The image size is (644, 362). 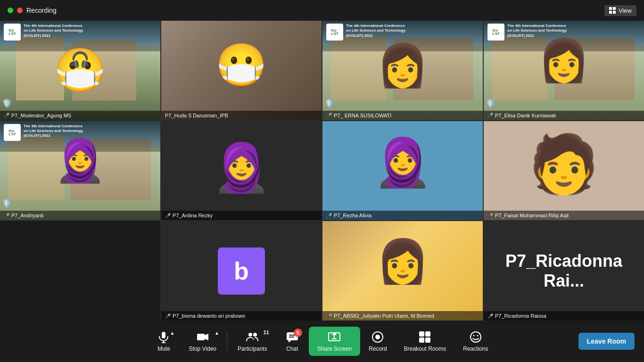 What do you see at coordinates (168, 316) in the screenshot?
I see `mic-off-icon-p9: 🎤` at bounding box center [168, 316].